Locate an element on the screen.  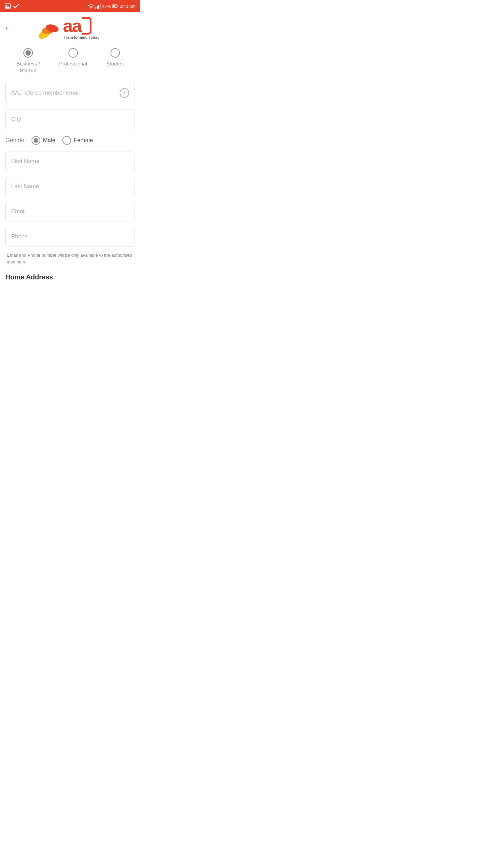
logo-container: aa Transforming Today is located at coordinates (73, 28).